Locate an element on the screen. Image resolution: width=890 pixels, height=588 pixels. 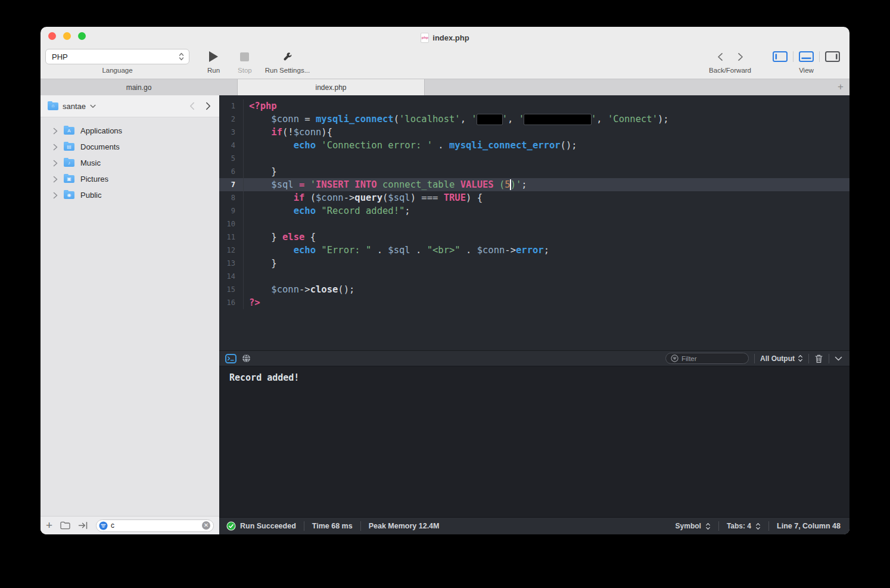
console-filter-placeholder: Filter is located at coordinates (689, 359).